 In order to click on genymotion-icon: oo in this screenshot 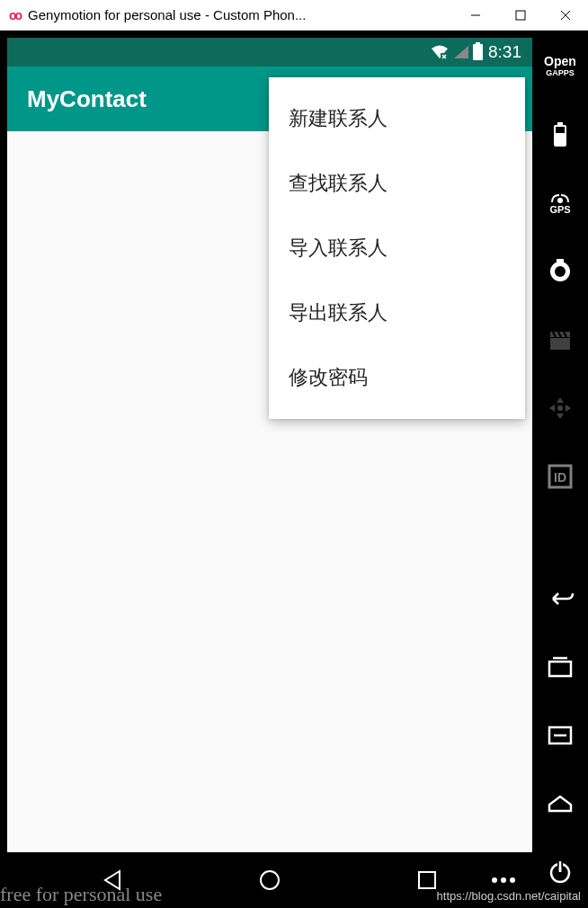, I will do `click(14, 15)`.